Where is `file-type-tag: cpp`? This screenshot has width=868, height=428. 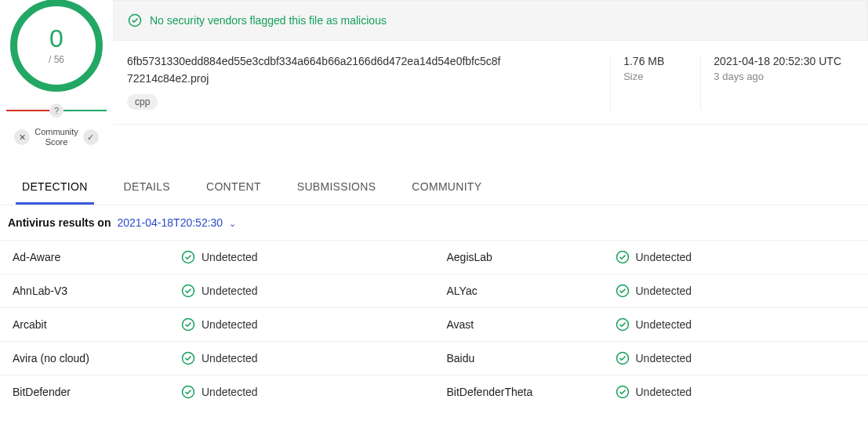
file-type-tag: cpp is located at coordinates (143, 102).